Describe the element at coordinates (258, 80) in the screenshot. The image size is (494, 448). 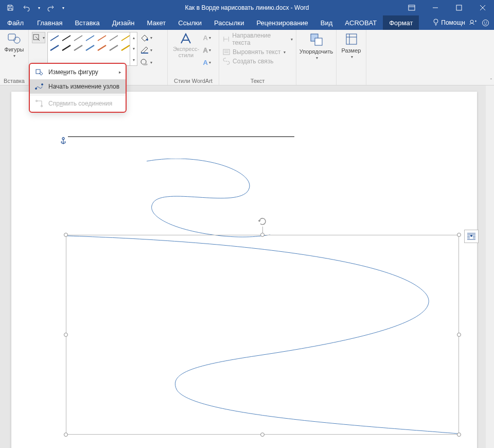
I see `group-text-label: Текст` at that location.